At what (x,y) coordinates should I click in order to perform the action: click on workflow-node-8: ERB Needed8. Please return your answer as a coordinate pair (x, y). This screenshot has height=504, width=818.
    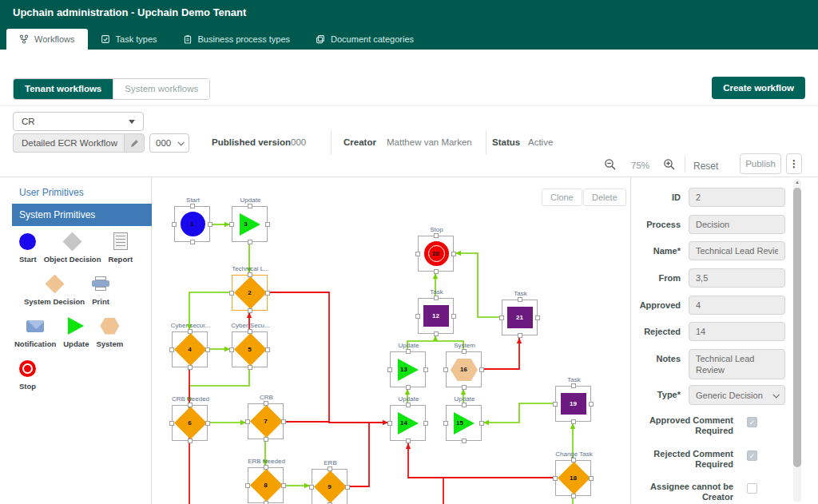
    Looking at the image, I should click on (265, 486).